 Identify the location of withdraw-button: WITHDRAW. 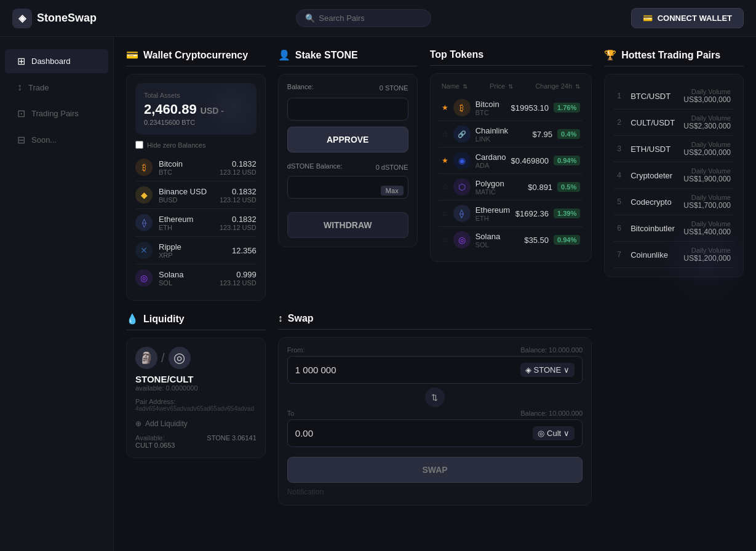
(348, 225).